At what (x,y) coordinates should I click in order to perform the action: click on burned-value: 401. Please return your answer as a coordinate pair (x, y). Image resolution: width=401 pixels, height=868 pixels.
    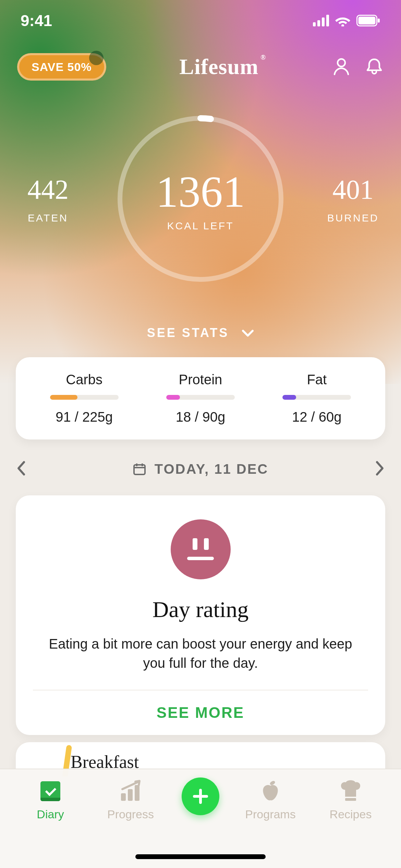
    Looking at the image, I should click on (353, 190).